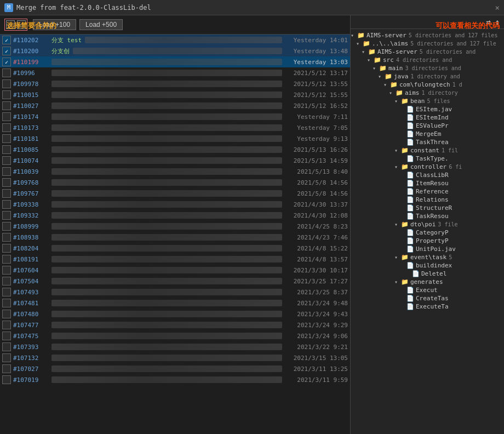 Image resolution: width=504 pixels, height=434 pixels. I want to click on tree-file: 📄TaskThrea, so click(427, 142).